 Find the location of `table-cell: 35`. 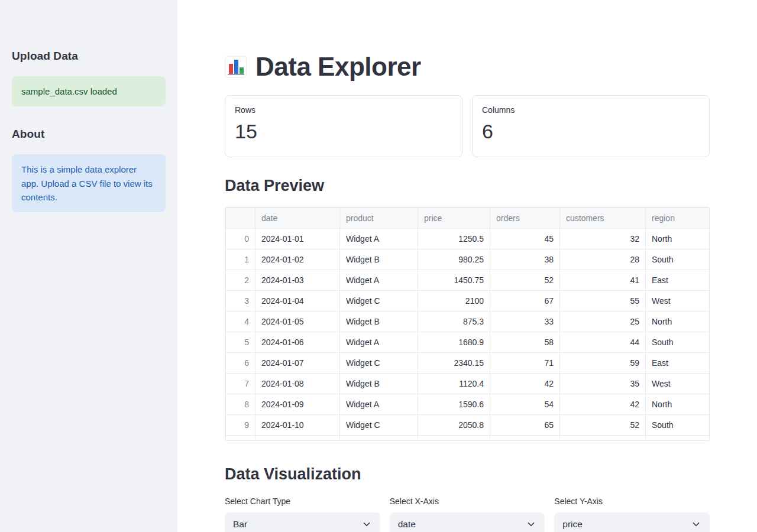

table-cell: 35 is located at coordinates (603, 384).